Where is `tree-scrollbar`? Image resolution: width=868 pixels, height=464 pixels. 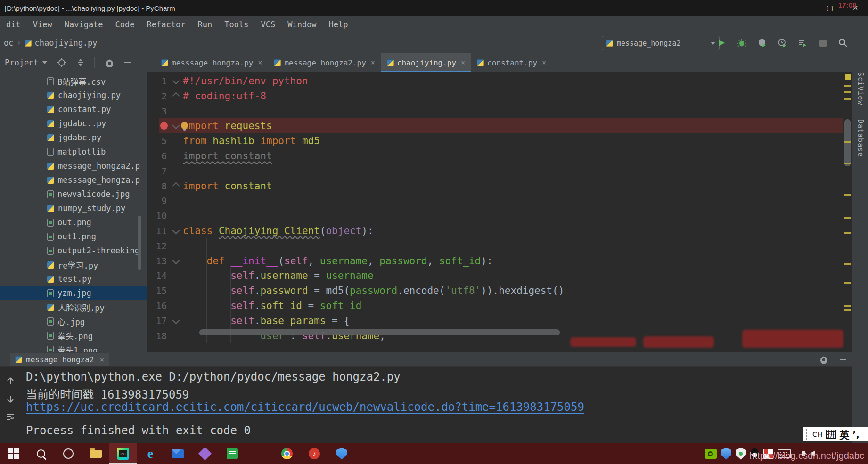
tree-scrollbar is located at coordinates (139, 243).